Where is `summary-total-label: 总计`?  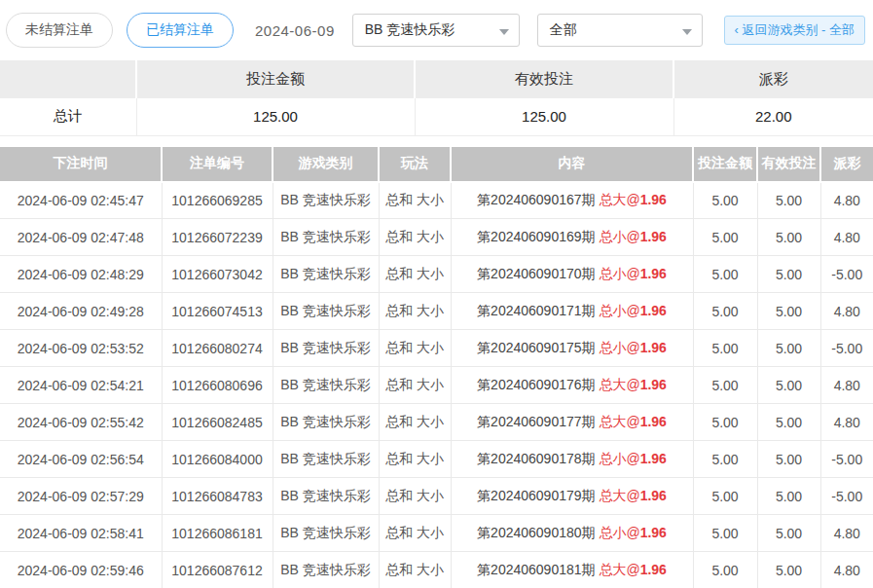 summary-total-label: 总计 is located at coordinates (68, 117).